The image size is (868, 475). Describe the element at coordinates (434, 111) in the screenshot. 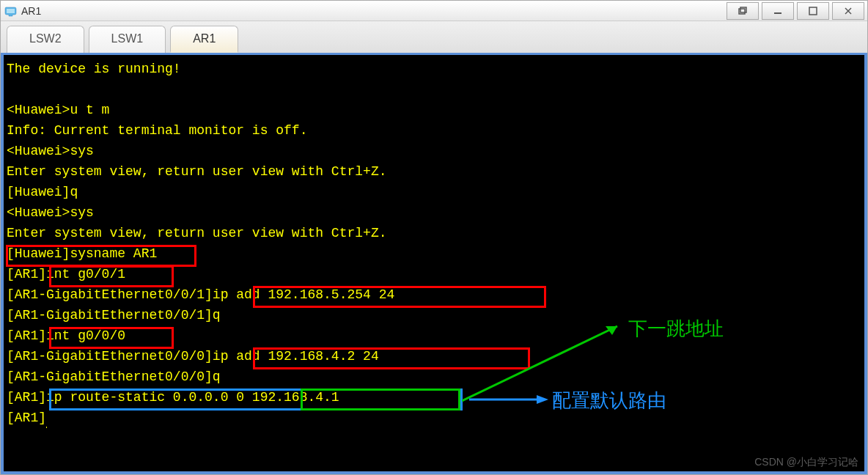

I see `terminal-line: <Huawei>u t m` at that location.